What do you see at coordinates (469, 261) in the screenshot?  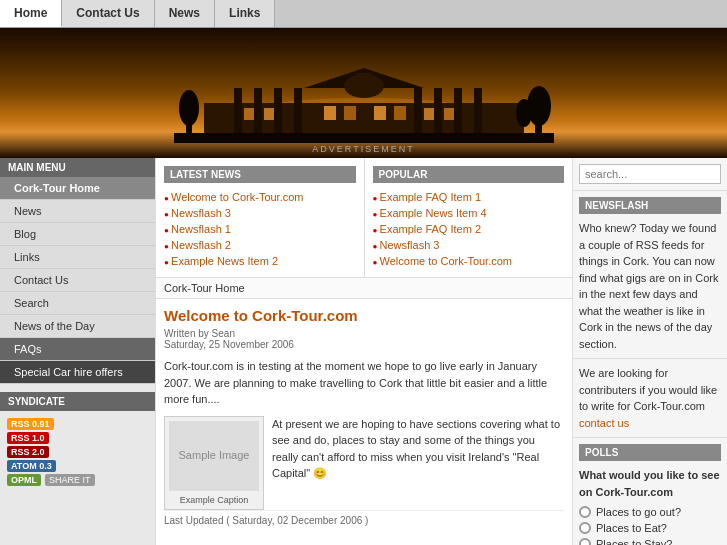 I see `popular-item-4: Welcome to Cork-Tour.com` at bounding box center [469, 261].